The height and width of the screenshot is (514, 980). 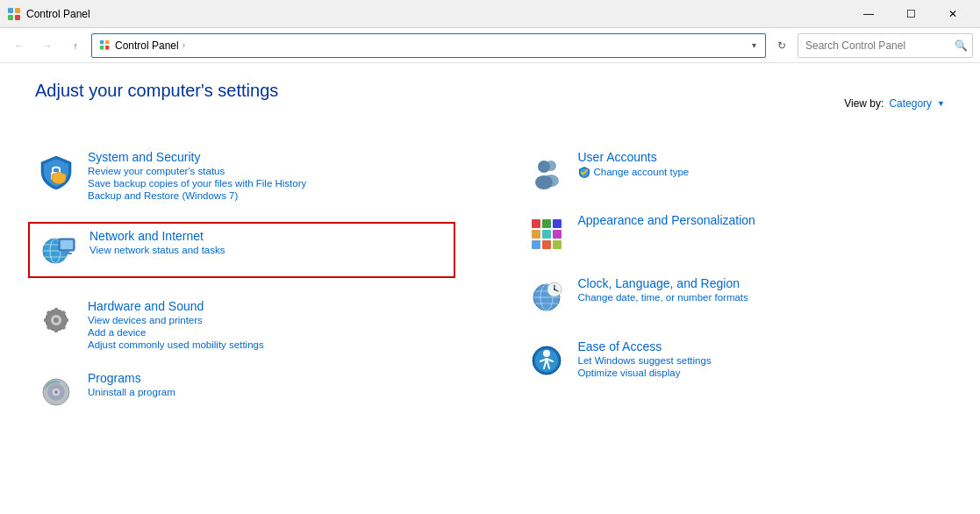 I want to click on ease-access-link2: Optimize visual display, so click(x=645, y=373).